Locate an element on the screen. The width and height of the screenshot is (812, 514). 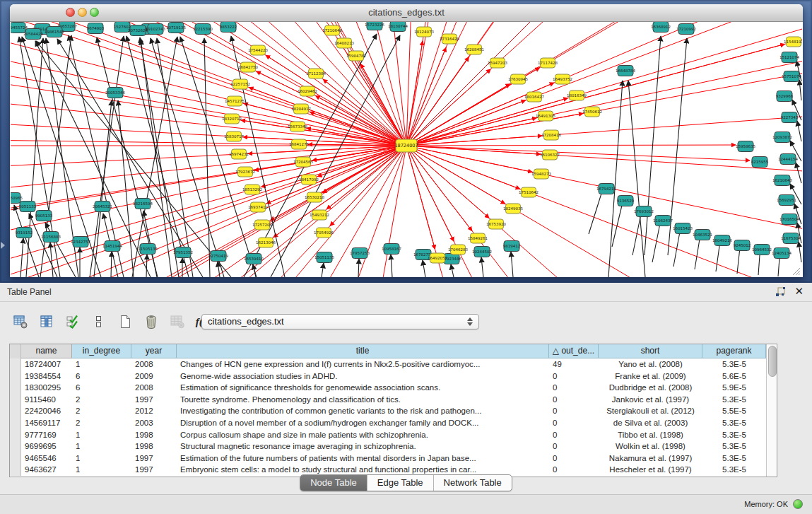
cell-title: Genome-wide association studies in ADHD. is located at coordinates (363, 376).